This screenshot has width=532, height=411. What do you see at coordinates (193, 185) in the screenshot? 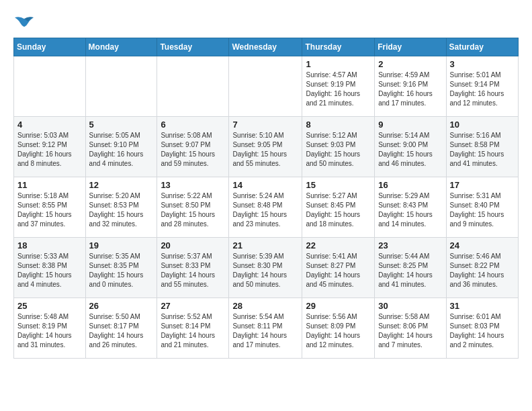
I see `day-number: 13` at bounding box center [193, 185].